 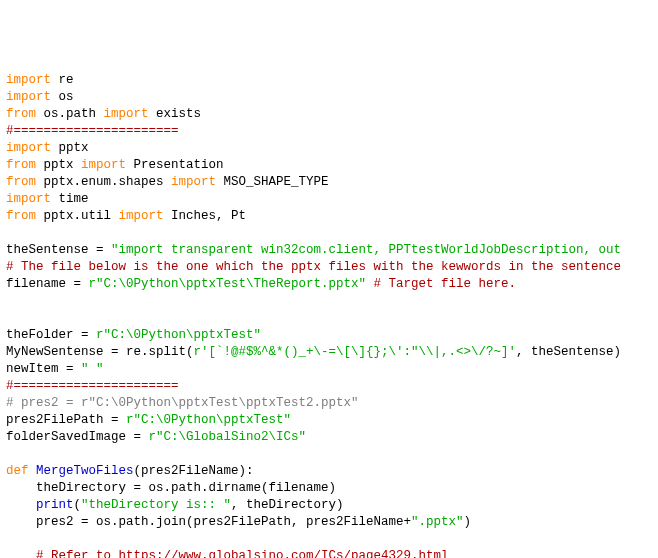 I want to click on code-token: MergeTwoFiles, so click(x=85, y=471).